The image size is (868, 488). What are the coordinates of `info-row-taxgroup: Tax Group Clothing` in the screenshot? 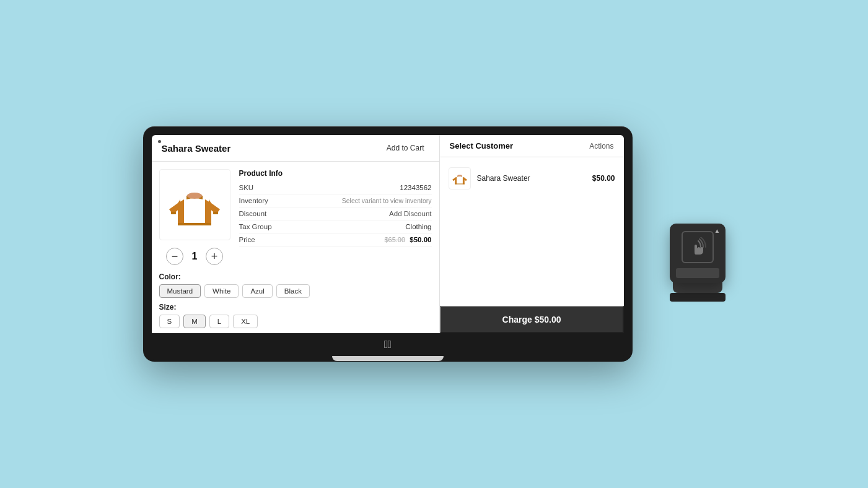 It's located at (336, 227).